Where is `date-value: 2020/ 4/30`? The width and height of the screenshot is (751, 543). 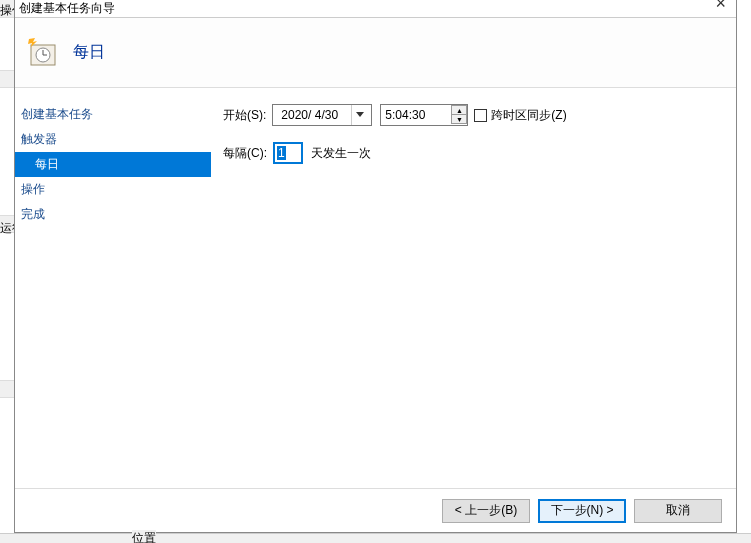
date-value: 2020/ 4/30 is located at coordinates (310, 115).